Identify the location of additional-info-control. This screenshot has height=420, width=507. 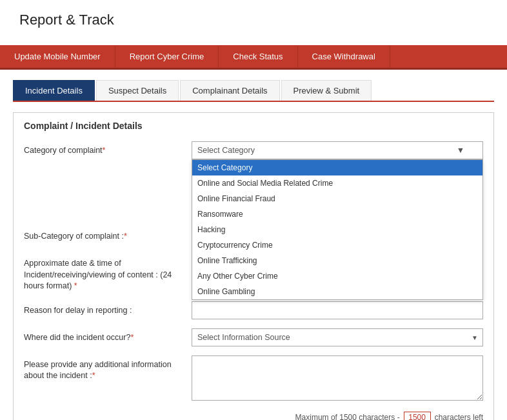
(337, 379).